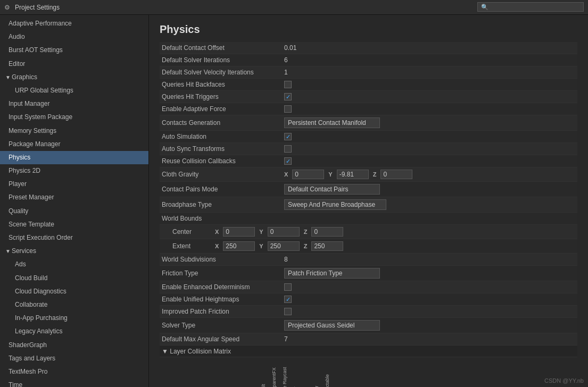 The image size is (588, 387). Describe the element at coordinates (74, 117) in the screenshot. I see `sidebar-item: Input System Package` at that location.